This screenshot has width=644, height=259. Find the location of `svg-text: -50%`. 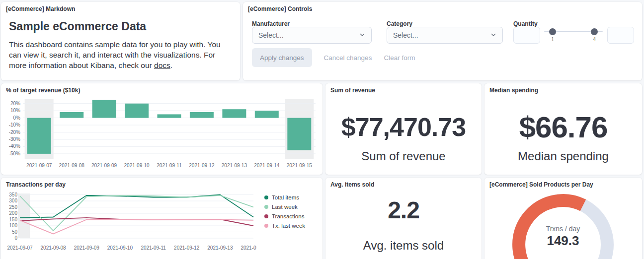

svg-text: -50% is located at coordinates (15, 154).